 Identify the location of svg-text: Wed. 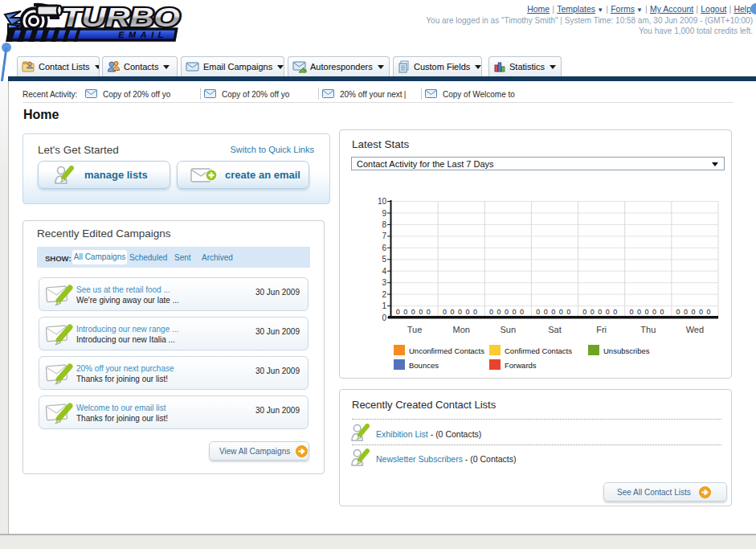
(695, 330).